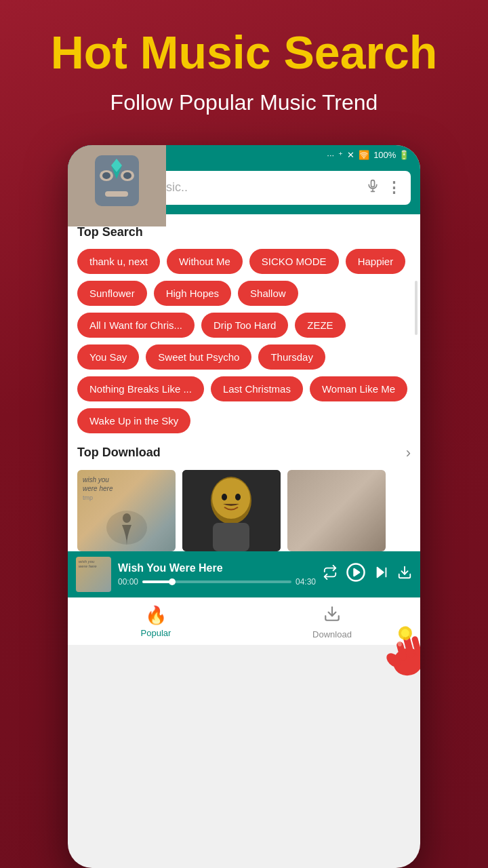 Image resolution: width=488 pixels, height=868 pixels. What do you see at coordinates (306, 582) in the screenshot?
I see `np-time-total: 04:30` at bounding box center [306, 582].